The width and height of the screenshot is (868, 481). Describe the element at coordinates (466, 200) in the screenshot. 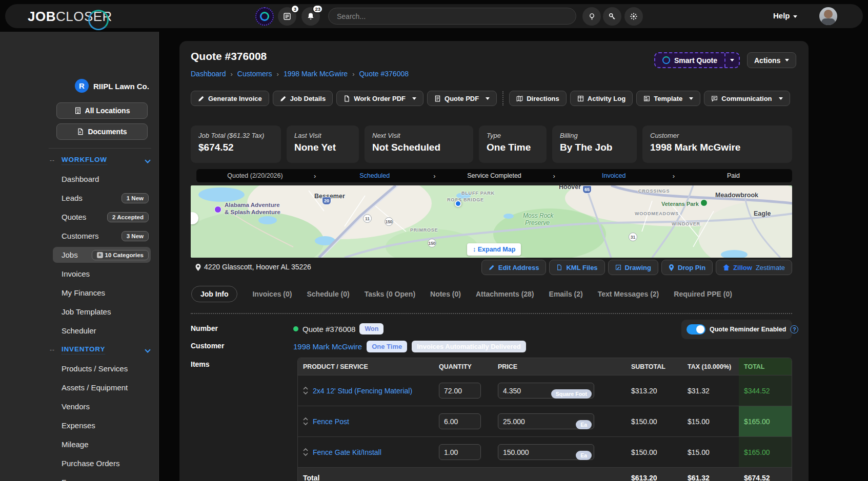

I see `map-label-ross-bridge: ROSS BRIDGE` at that location.